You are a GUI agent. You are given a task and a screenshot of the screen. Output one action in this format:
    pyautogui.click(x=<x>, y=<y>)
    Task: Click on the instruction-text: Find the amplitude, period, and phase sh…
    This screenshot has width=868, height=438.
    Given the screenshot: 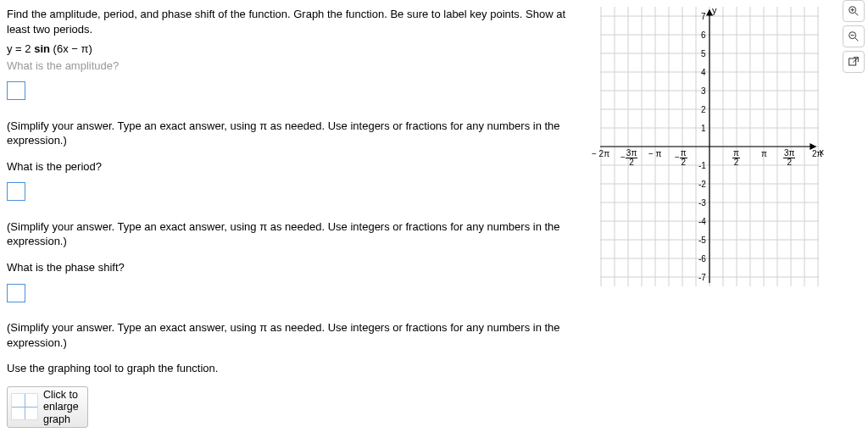 What is the action you would take?
    pyautogui.click(x=299, y=22)
    